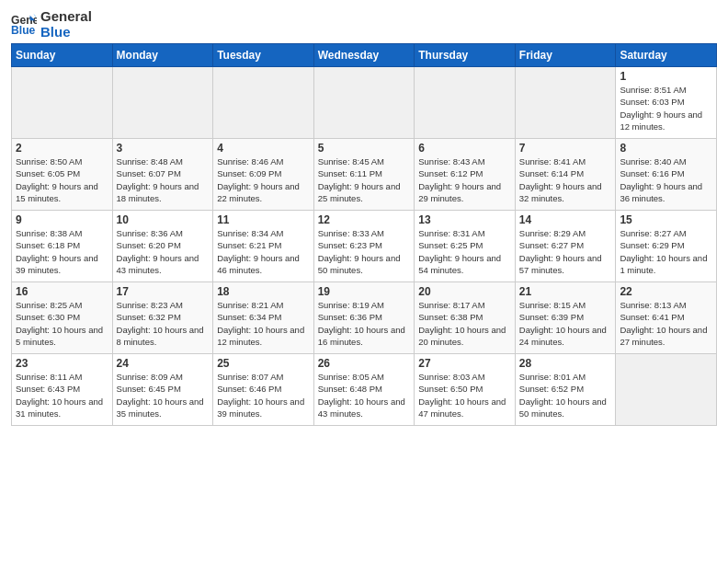 The height and width of the screenshot is (563, 728). I want to click on day-info: Sunrise: 8:27 AM Sunset: 6:29 PM Dayligh…, so click(665, 252).